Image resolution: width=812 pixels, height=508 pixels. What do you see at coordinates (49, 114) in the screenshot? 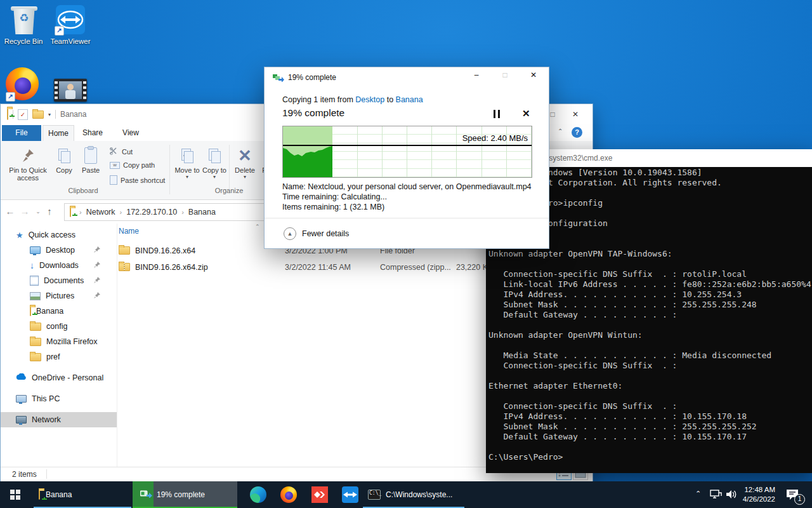
I see `qat-customize-icon: ▾` at bounding box center [49, 114].